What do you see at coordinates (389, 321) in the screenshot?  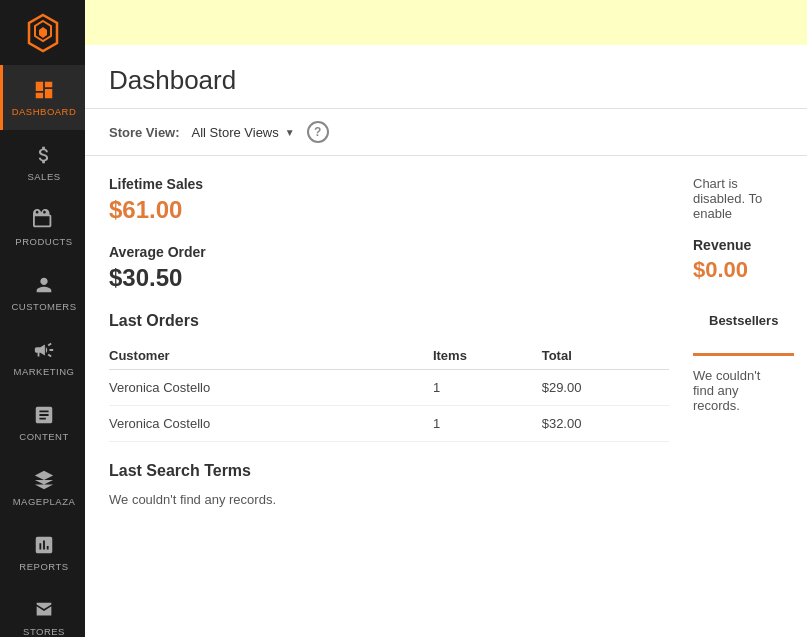 I see `last-orders-title: Last Orders` at bounding box center [389, 321].